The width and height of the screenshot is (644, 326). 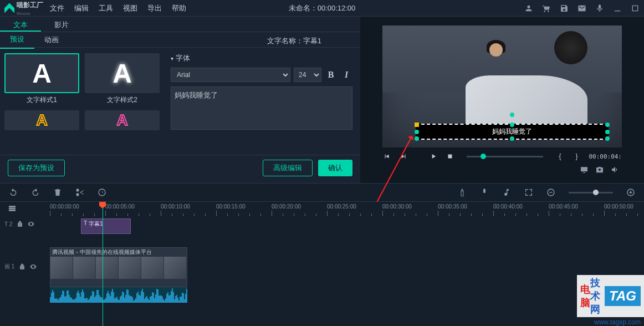 I want to click on cart-icon, so click(x=546, y=8).